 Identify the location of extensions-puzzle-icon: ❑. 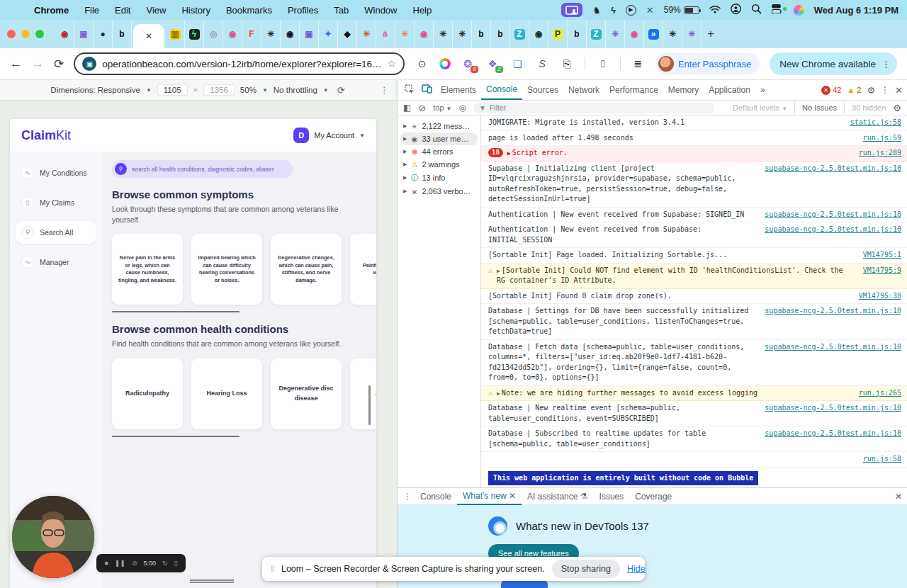
(517, 64).